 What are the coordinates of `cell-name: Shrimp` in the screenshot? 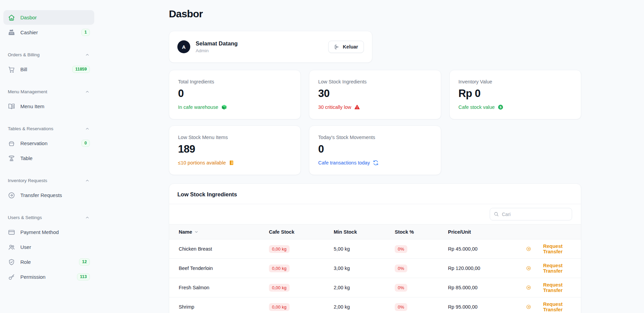 It's located at (219, 305).